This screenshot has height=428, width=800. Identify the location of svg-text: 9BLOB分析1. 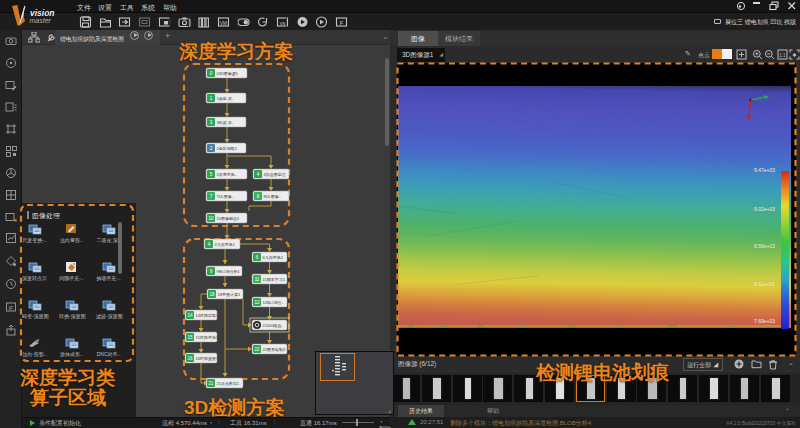
(229, 272).